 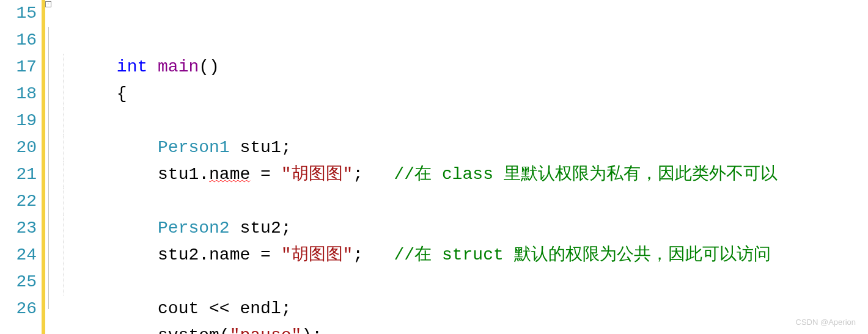 What do you see at coordinates (18, 175) in the screenshot?
I see `line-number: 21` at bounding box center [18, 175].